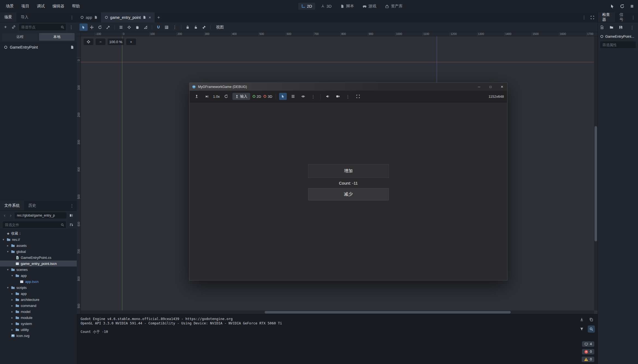  What do you see at coordinates (204, 27) in the screenshot?
I see `skeleton-options-button` at bounding box center [204, 27].